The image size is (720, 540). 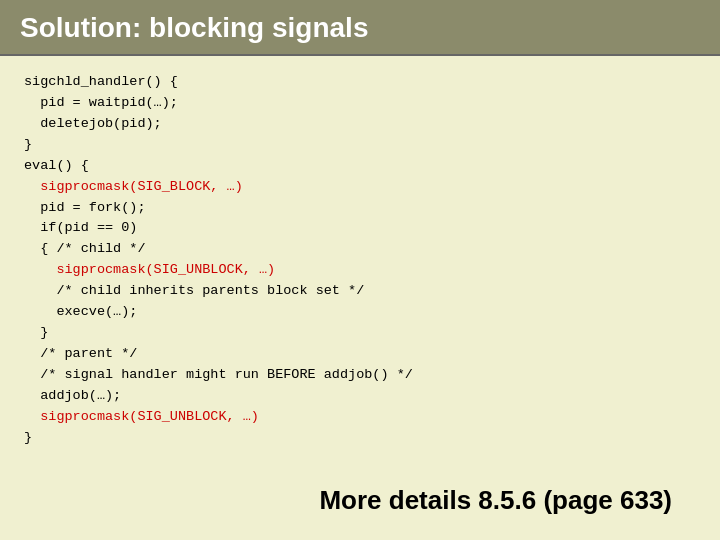 What do you see at coordinates (360, 82) in the screenshot?
I see `code-line: sigchld_handler() {` at bounding box center [360, 82].